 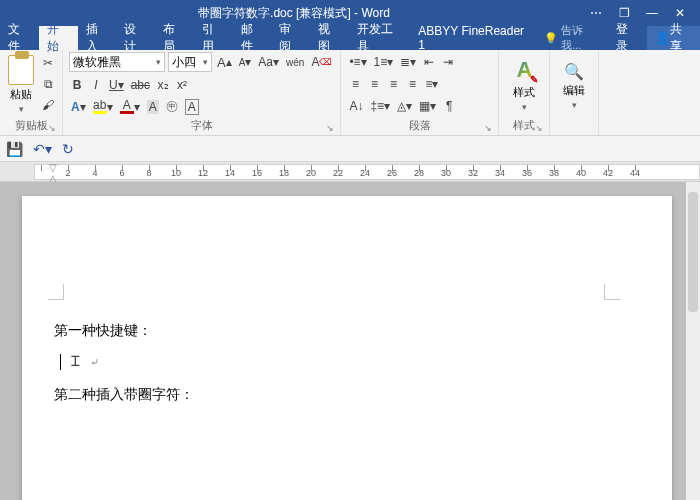 I want to click on editing-button: 🔍 编辑 ▾, so click(x=574, y=86).